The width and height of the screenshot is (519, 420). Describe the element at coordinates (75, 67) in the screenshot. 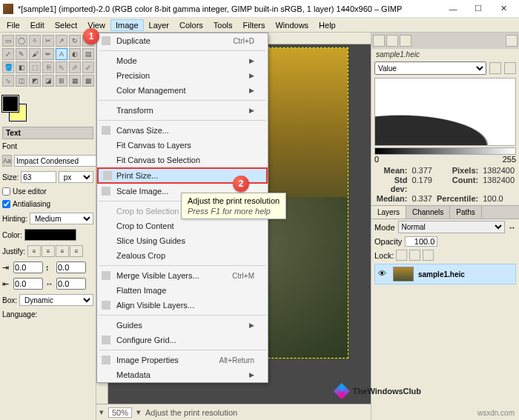

I see `tool-button: ⬀` at that location.